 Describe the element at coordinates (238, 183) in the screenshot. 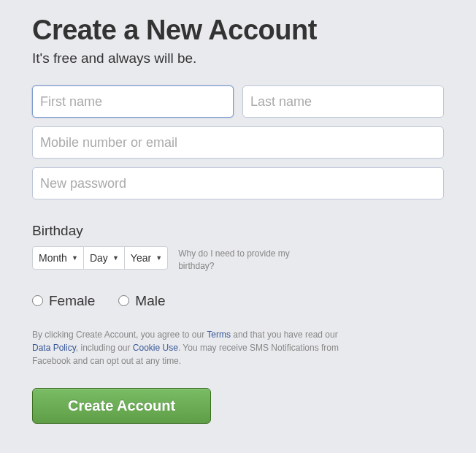

I see `password-input` at that location.